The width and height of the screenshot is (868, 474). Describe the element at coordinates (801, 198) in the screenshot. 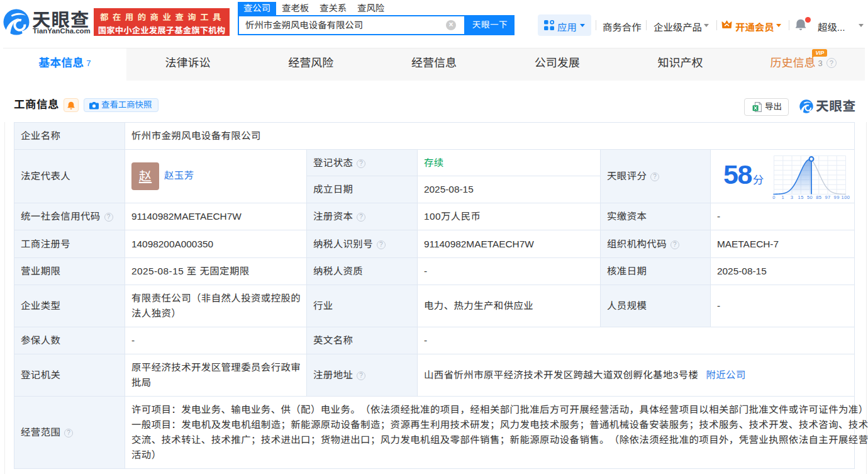

I see `svg-text: 15` at that location.